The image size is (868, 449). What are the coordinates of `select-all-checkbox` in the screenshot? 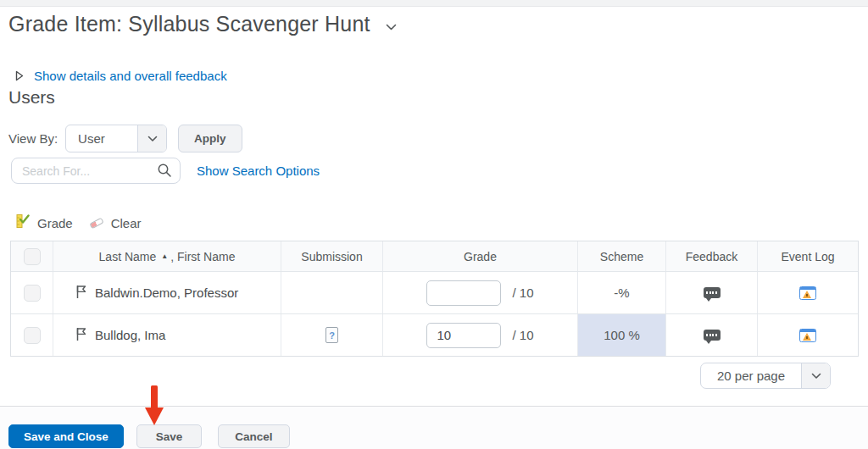 It's located at (32, 257).